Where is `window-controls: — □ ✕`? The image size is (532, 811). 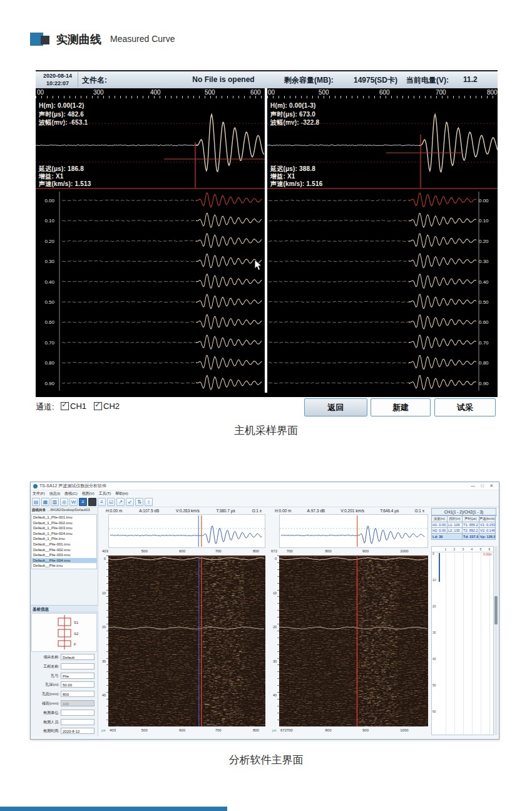
window-controls: — □ ✕ is located at coordinates (482, 486).